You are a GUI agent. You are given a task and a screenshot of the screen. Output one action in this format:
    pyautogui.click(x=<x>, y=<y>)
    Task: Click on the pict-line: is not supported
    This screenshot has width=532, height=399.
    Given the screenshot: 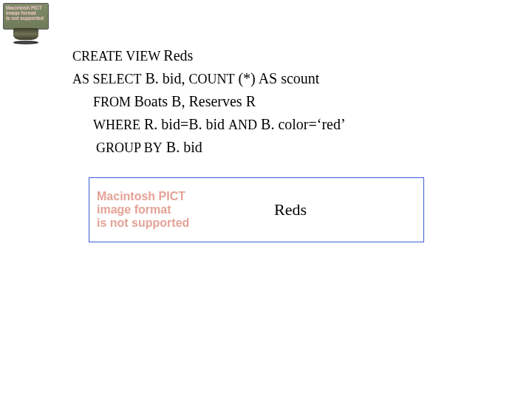 What is the action you would take?
    pyautogui.click(x=182, y=223)
    